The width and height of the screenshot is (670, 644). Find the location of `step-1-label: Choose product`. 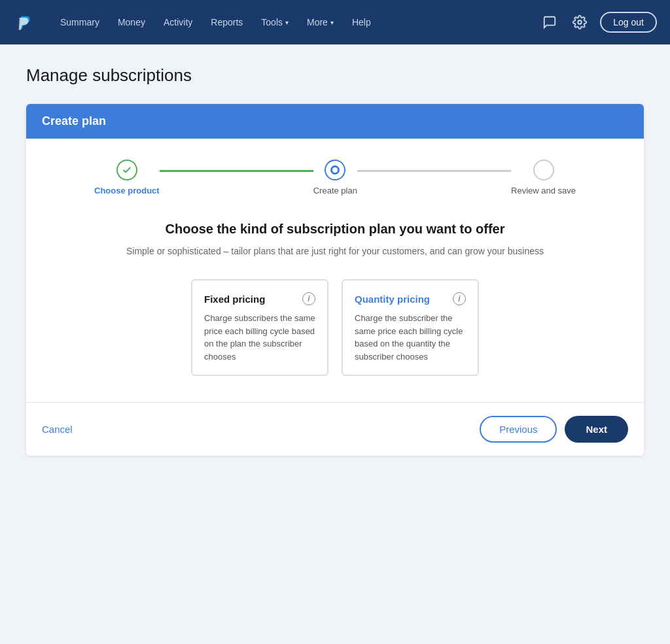

step-1-label: Choose product is located at coordinates (127, 191).